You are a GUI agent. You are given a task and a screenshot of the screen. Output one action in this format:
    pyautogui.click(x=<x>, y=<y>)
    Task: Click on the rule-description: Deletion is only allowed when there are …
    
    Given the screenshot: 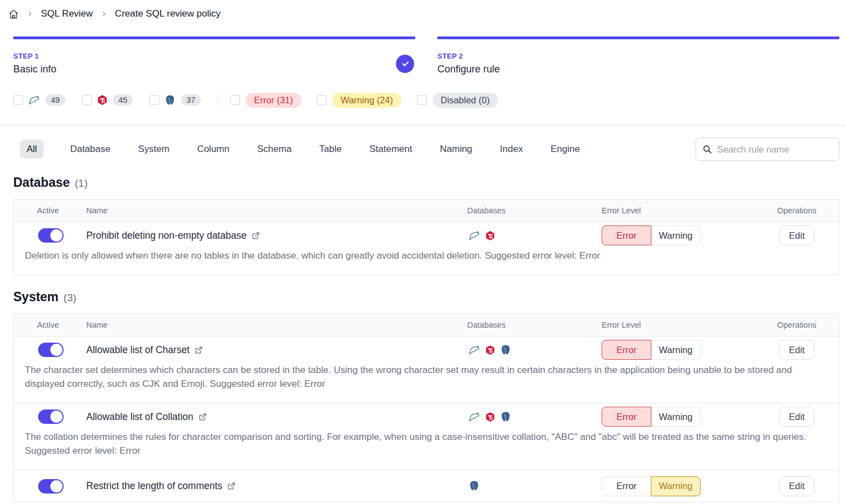 What is the action you would take?
    pyautogui.click(x=426, y=259)
    